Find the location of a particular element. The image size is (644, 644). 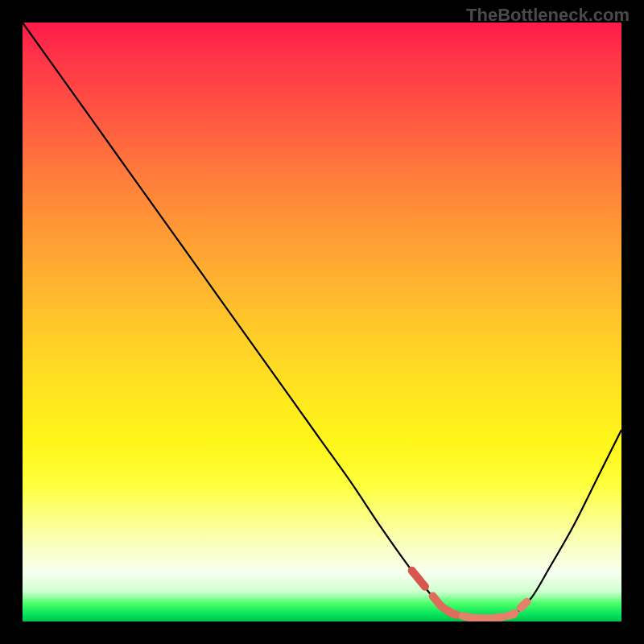

optimal-zone-highlight is located at coordinates (470, 594).